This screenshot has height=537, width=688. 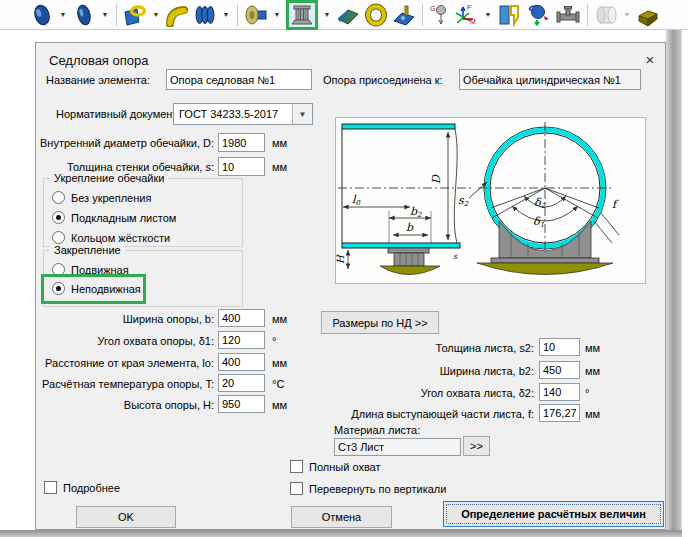 What do you see at coordinates (650, 60) in the screenshot?
I see `close-icon: ×` at bounding box center [650, 60].